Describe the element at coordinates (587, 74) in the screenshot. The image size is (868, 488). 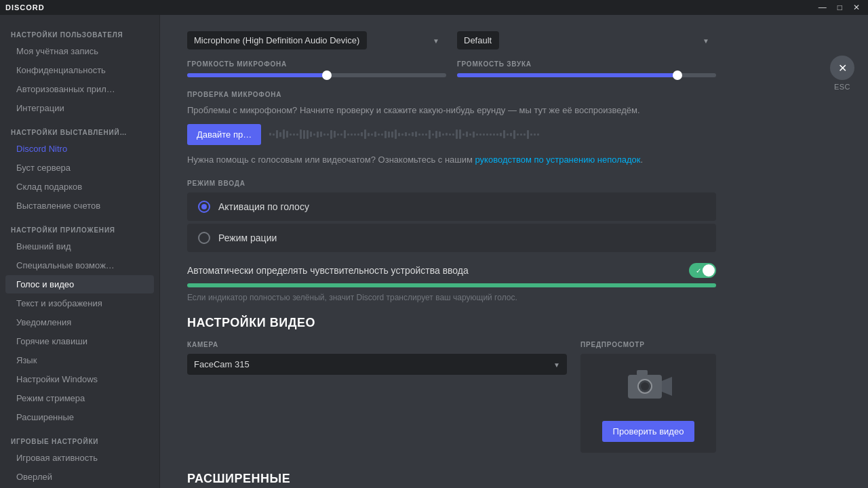
I see `sound-volume-slider-container` at that location.